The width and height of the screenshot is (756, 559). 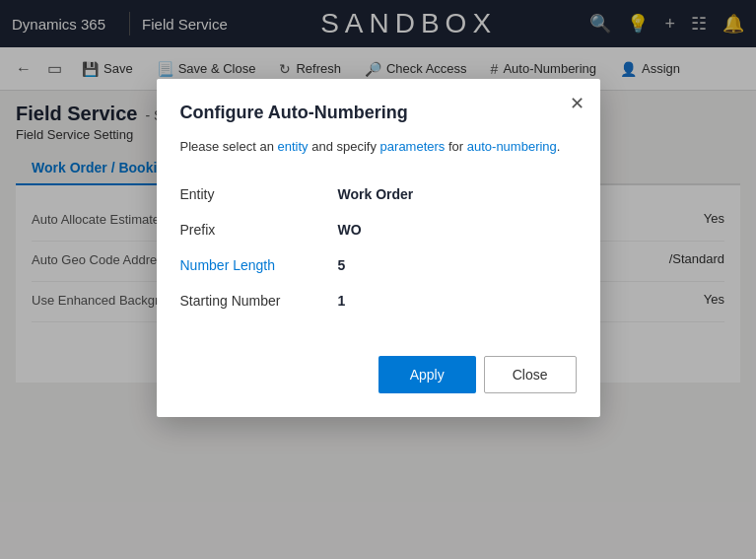 What do you see at coordinates (378, 247) in the screenshot?
I see `modal-fields-table: Entity Work Order Prefix WO Number Lengt…` at bounding box center [378, 247].